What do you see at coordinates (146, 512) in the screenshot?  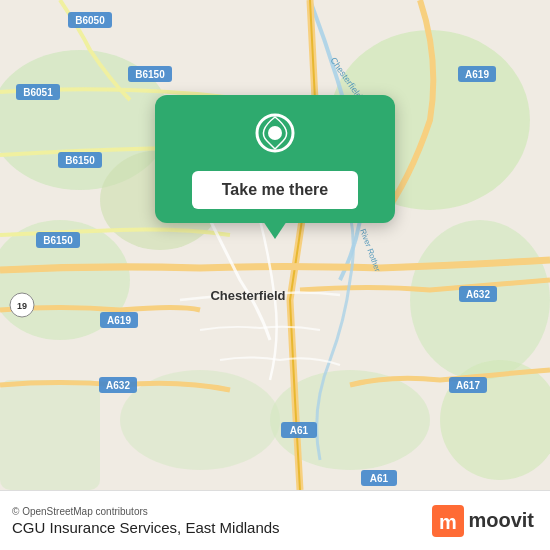 I see `osm-credit: © OpenStreetMap contributors` at bounding box center [146, 512].